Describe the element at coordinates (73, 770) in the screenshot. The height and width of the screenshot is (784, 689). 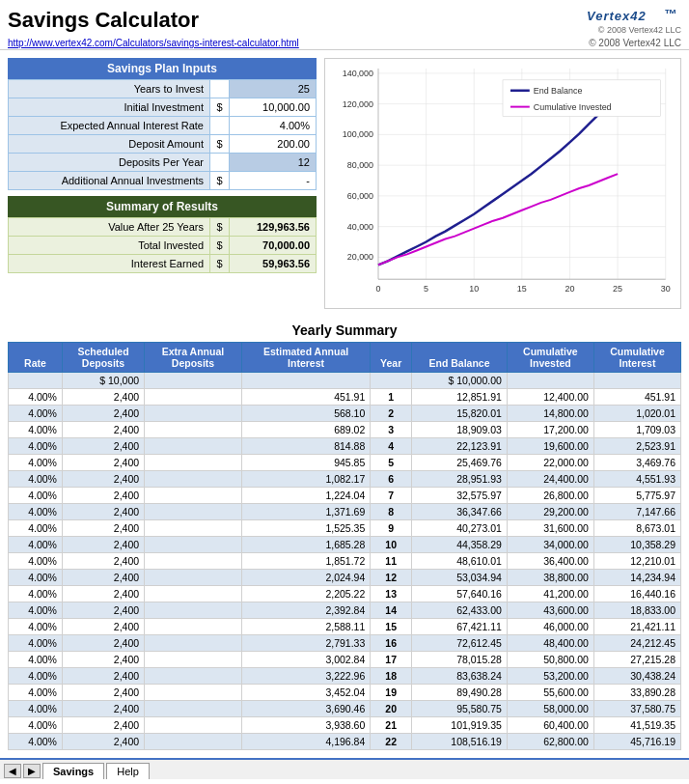
I see `tab-savings: Savings` at that location.